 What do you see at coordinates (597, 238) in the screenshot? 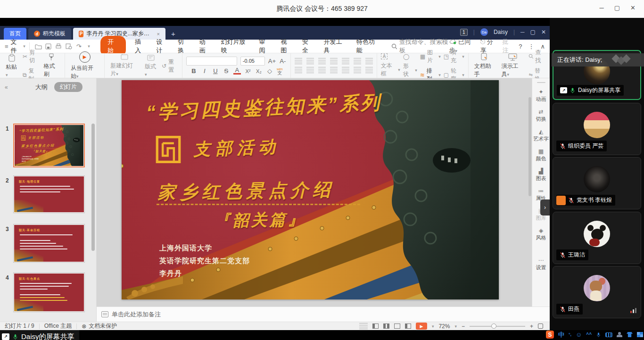
I see `participant-tile-wanglujie: 王璐洁` at bounding box center [597, 238].